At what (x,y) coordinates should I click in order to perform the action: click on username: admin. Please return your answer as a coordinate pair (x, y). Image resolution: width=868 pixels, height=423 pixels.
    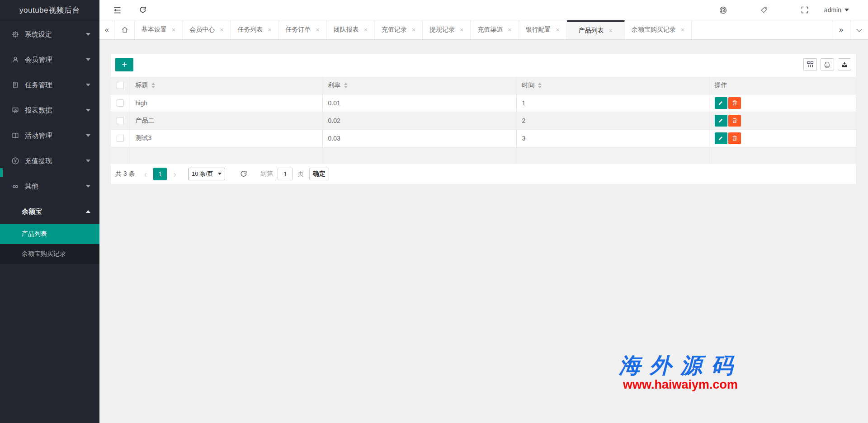
    Looking at the image, I should click on (833, 10).